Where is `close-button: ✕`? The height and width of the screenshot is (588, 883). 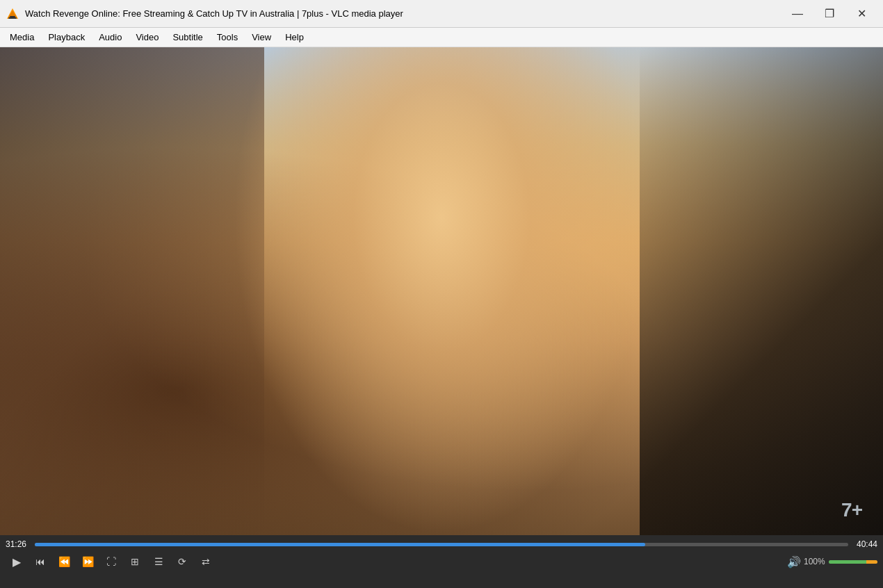 close-button: ✕ is located at coordinates (861, 14).